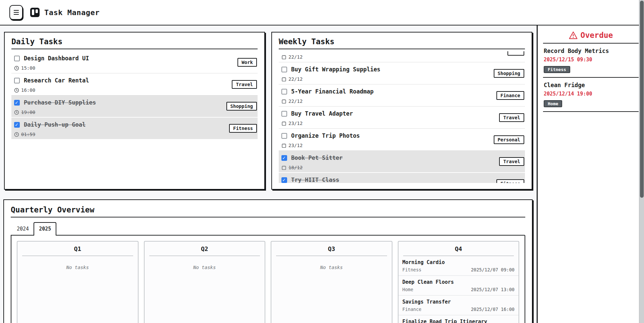  What do you see at coordinates (459, 282) in the screenshot?
I see `quarter-card-q4: Q4 Morning Cardio Fitness 2025/12/07 09:…` at bounding box center [459, 282].